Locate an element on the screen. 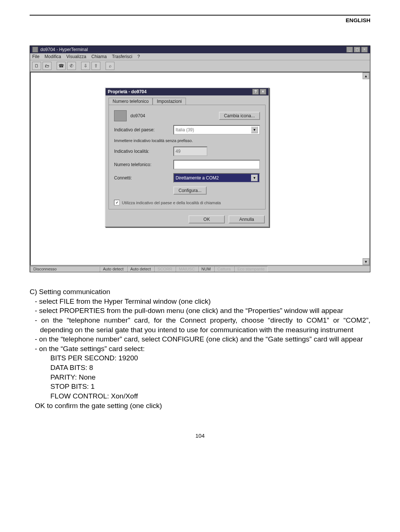 This screenshot has height=532, width=400. menu-call: Chiama is located at coordinates (99, 57).